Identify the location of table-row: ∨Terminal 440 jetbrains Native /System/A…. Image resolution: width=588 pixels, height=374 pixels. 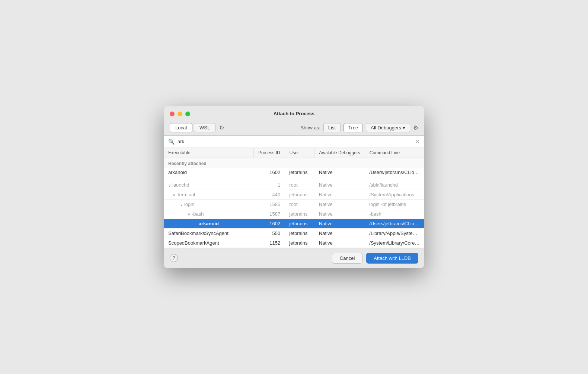
(294, 194).